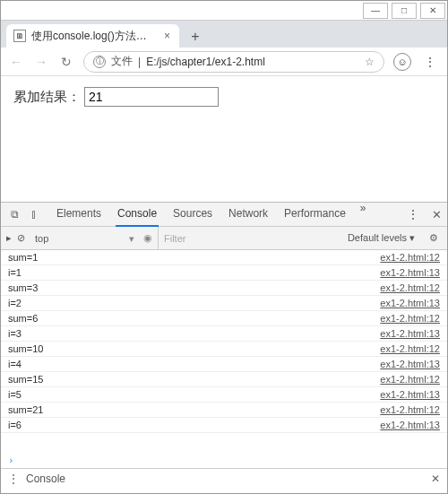  I want to click on drawer-menu-icon: ⋮, so click(13, 479).